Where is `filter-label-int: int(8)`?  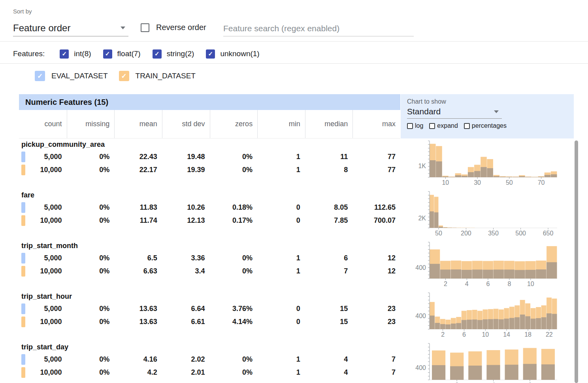
filter-label-int: int(8) is located at coordinates (82, 54).